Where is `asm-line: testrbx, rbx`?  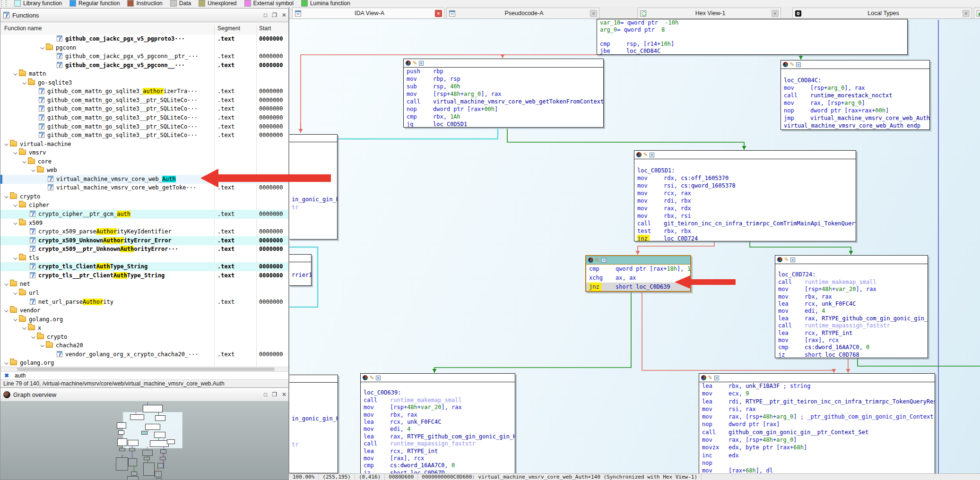 asm-line: testrbx, rbx is located at coordinates (745, 231).